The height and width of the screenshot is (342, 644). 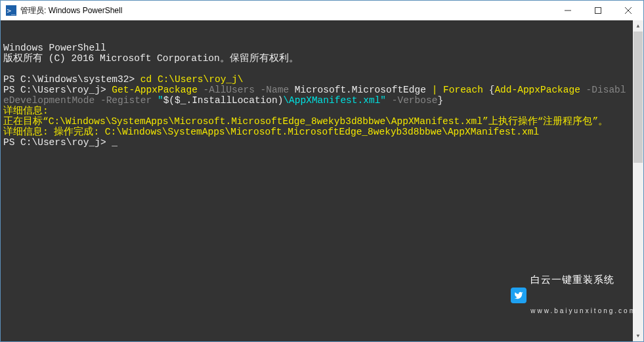 What do you see at coordinates (466, 90) in the screenshot?
I see `cmd-foreach: Foreach` at bounding box center [466, 90].